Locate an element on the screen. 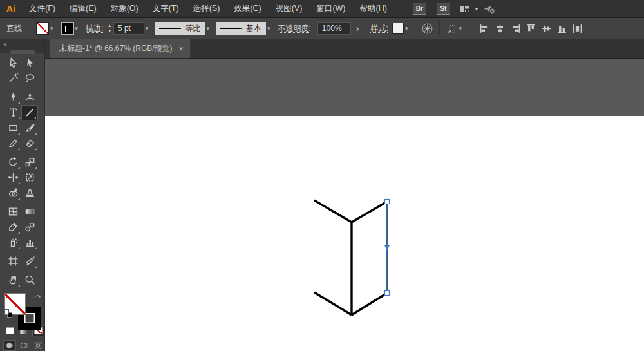  line-tool is located at coordinates (30, 113).